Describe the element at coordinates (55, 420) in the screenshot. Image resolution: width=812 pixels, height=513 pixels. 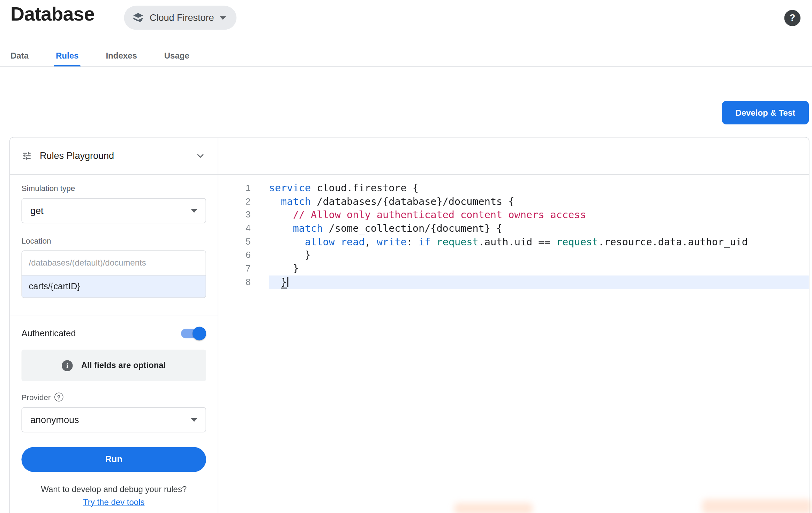
I see `provider-value: anonymous` at that location.